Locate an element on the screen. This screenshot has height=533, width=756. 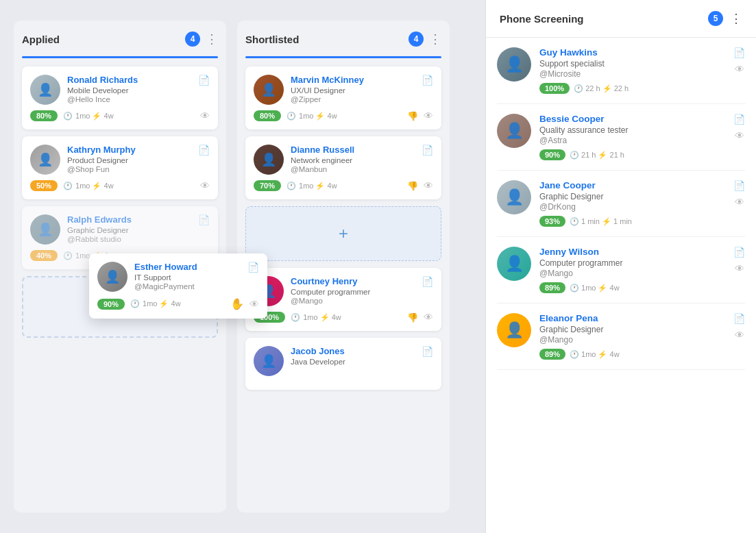
panel-doc-eleanor: 📄 is located at coordinates (739, 319).